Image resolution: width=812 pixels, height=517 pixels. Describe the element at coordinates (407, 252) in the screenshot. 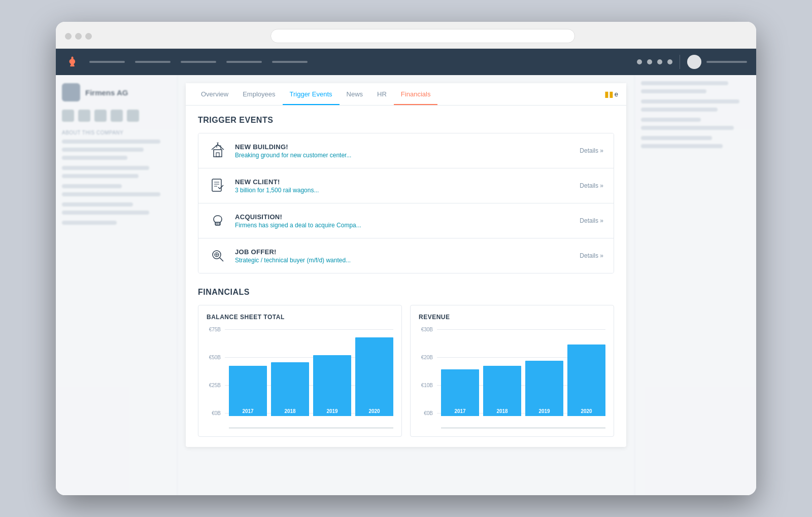

I see `event-job-title: JOB OFFER!` at that location.